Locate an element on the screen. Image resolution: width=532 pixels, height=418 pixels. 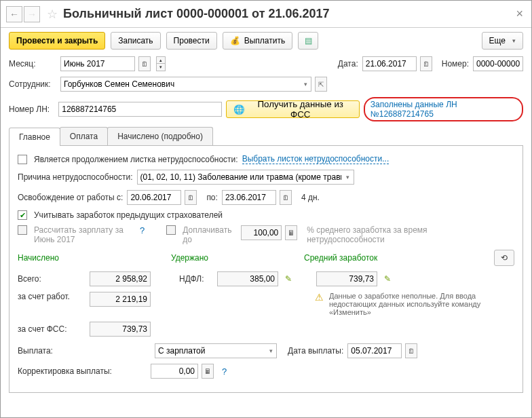
recalc-help-icon: ? is located at coordinates (142, 231).